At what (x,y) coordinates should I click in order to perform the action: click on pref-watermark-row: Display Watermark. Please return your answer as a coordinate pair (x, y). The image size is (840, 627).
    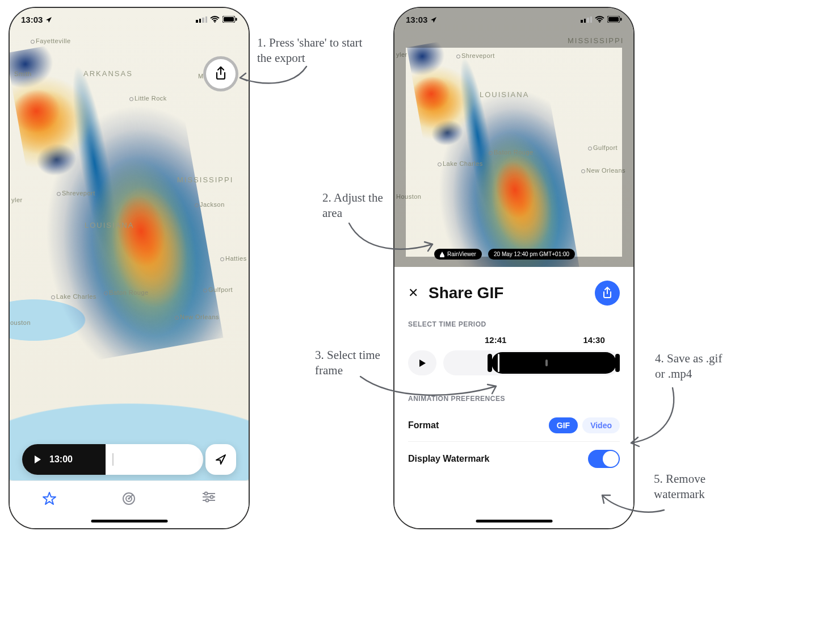
    Looking at the image, I should click on (514, 459).